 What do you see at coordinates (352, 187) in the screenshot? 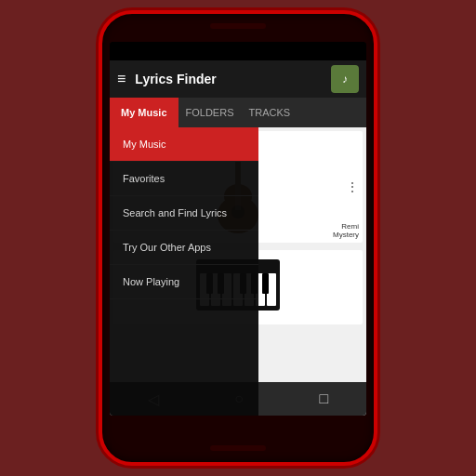
I see `more-options-icon: ⋮` at bounding box center [352, 187].